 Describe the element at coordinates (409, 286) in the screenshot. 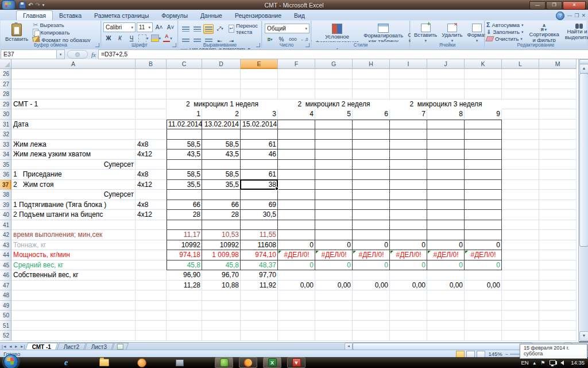

I see `cell-I47: 0,00` at that location.